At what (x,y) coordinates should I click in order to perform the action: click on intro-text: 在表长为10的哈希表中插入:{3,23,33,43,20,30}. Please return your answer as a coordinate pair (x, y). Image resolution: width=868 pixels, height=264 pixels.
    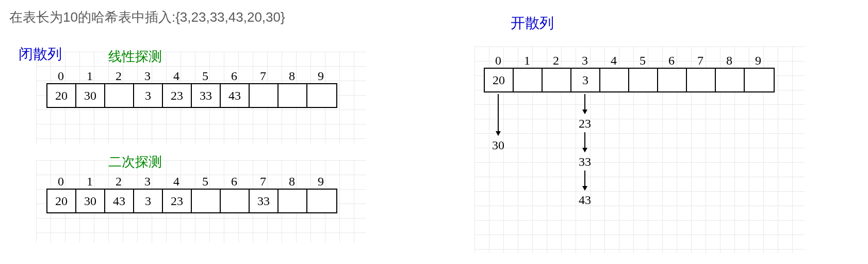
    Looking at the image, I should click on (148, 18).